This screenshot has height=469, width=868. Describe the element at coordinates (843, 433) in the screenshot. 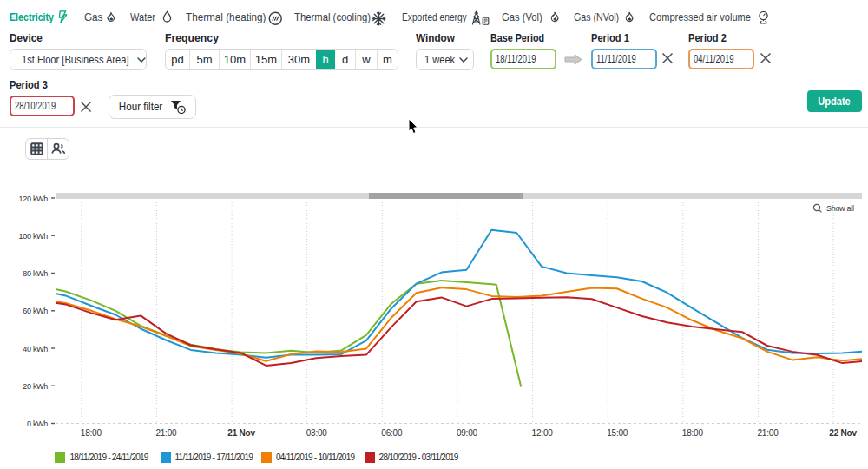

I see `svg-text: 22 Nov` at that location.